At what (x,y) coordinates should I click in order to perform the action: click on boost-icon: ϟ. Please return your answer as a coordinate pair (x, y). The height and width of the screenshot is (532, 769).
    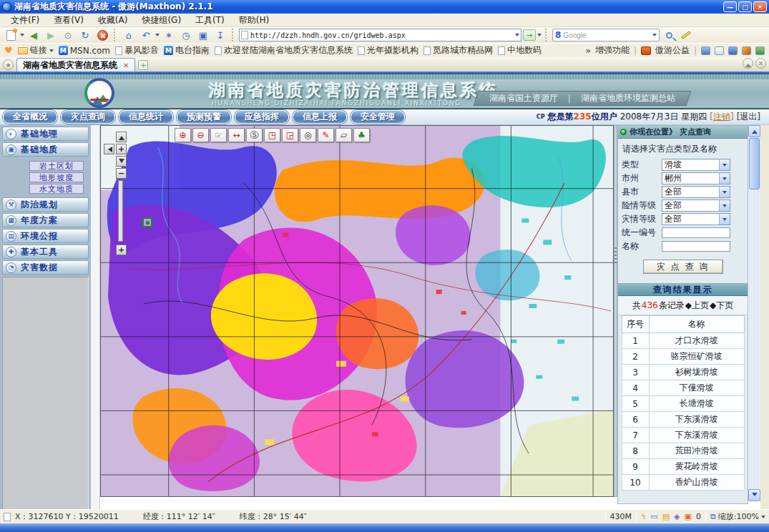
    Looking at the image, I should click on (644, 516).